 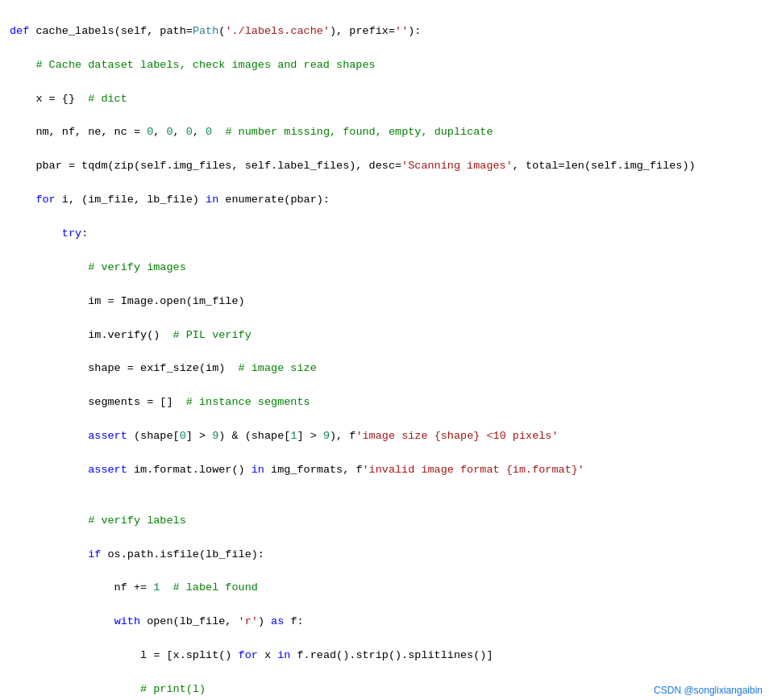 What do you see at coordinates (384, 32) in the screenshot?
I see `line-1: def cache_labels(self, path=Path('./labe…` at bounding box center [384, 32].